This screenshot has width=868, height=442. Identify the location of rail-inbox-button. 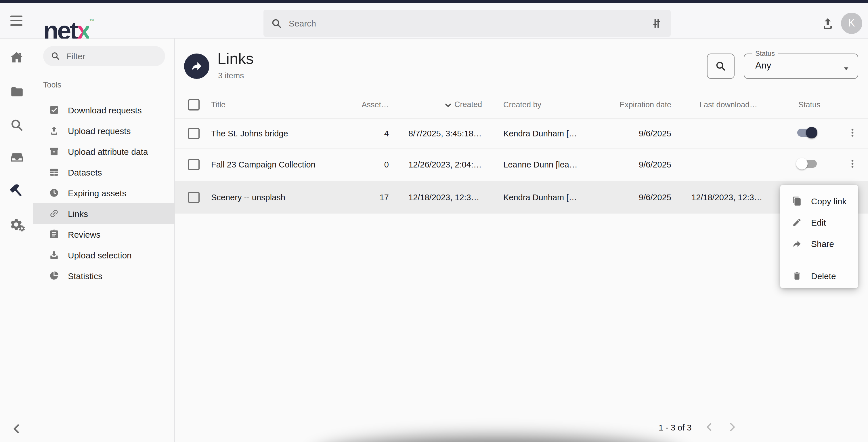
(17, 157).